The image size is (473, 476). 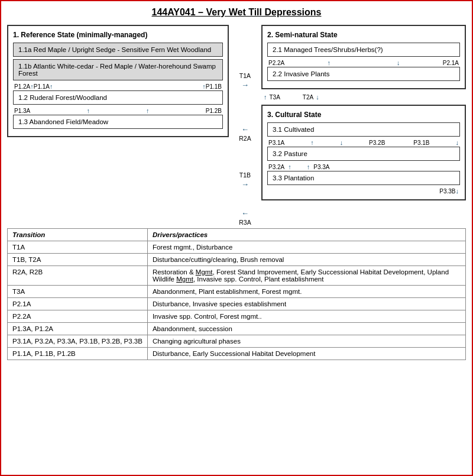 What do you see at coordinates (214, 86) in the screenshot?
I see `p11b-label: P1.1B` at bounding box center [214, 86].